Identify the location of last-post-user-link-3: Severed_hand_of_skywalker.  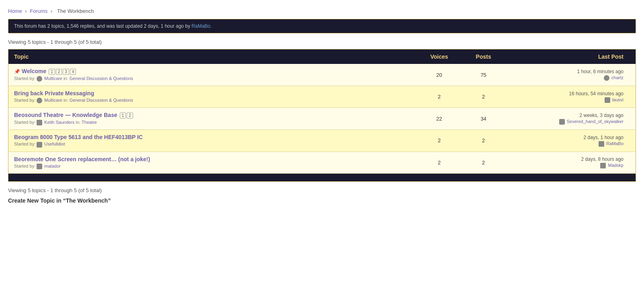
(595, 121).